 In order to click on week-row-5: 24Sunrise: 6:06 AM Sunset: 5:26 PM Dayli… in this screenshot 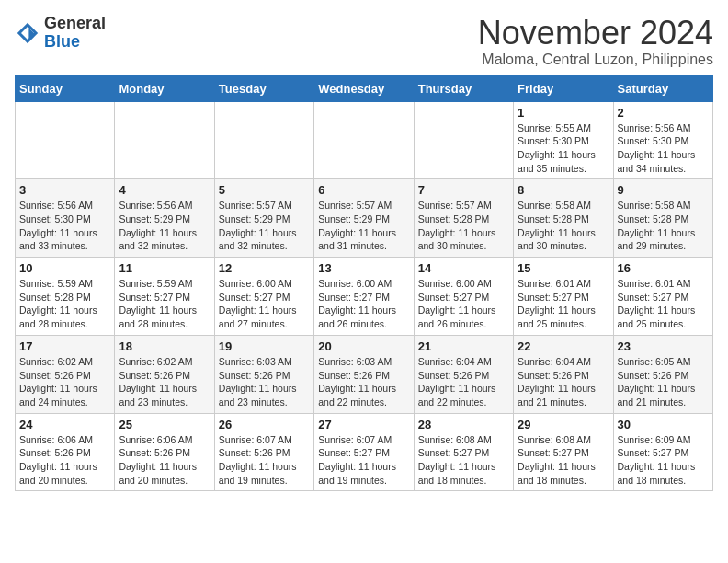, I will do `click(364, 453)`.